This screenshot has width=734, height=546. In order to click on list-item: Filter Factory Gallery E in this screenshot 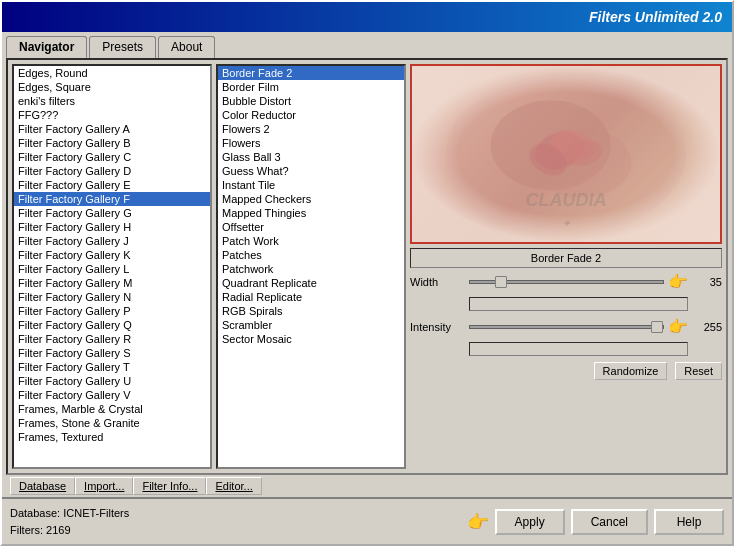, I will do `click(112, 185)`.